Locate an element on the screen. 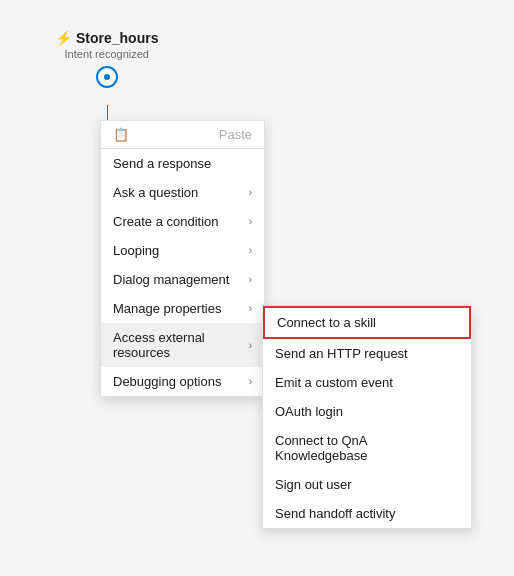 Image resolution: width=514 pixels, height=576 pixels. paste-label: Paste is located at coordinates (236, 134).